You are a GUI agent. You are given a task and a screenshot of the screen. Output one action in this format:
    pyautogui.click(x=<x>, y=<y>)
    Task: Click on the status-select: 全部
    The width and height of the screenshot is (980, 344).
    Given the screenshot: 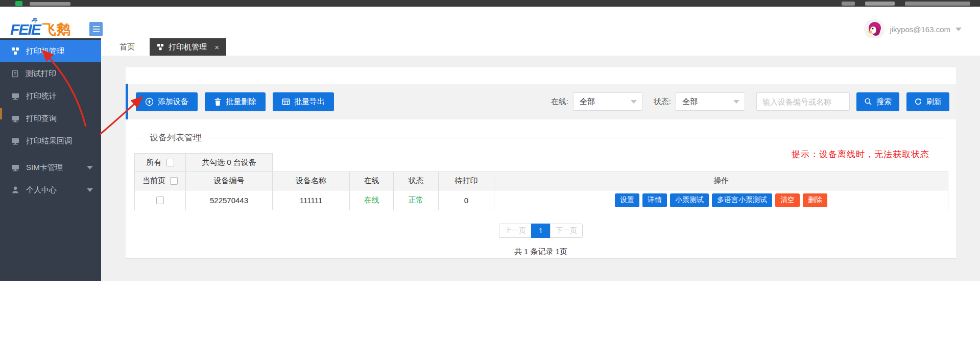 What is the action you would take?
    pyautogui.click(x=710, y=102)
    